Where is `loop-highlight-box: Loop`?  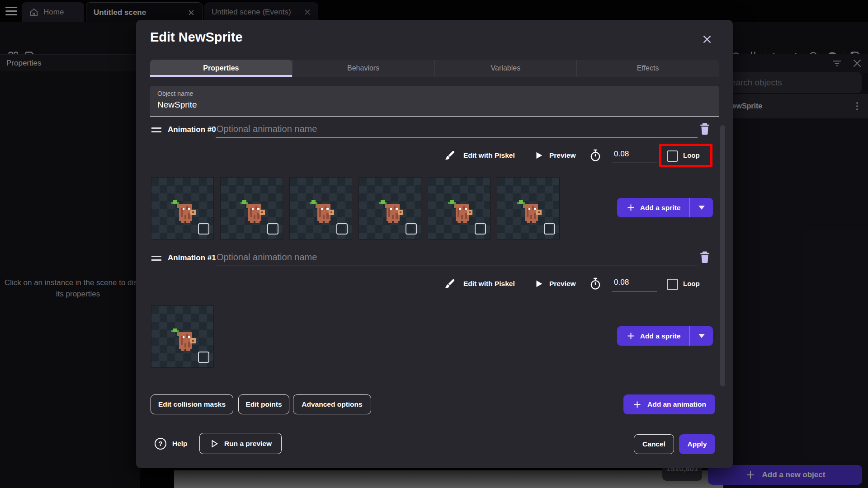 loop-highlight-box: Loop is located at coordinates (686, 155).